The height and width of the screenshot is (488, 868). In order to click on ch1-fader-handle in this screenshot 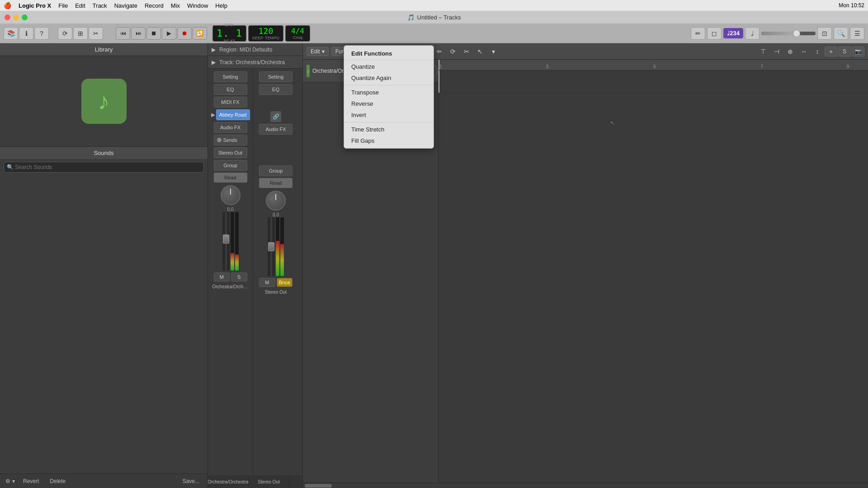, I will do `click(226, 239)`.